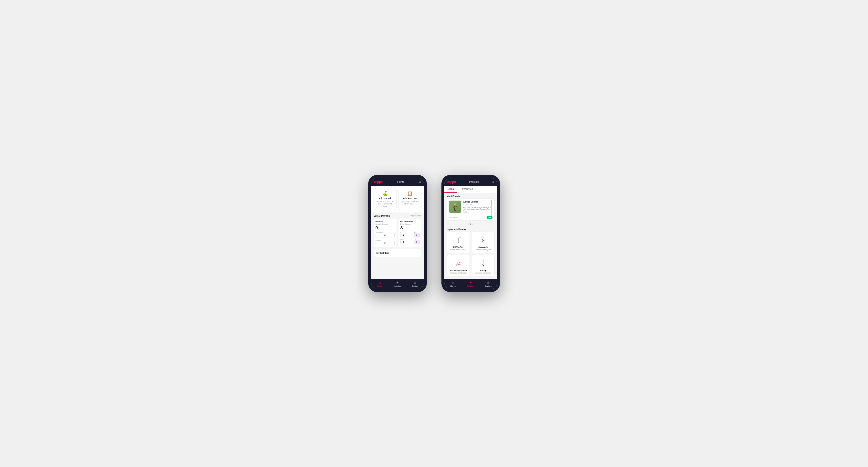 This screenshot has height=467, width=868. I want to click on off-tee-desc: Power and accuracy, so click(458, 249).